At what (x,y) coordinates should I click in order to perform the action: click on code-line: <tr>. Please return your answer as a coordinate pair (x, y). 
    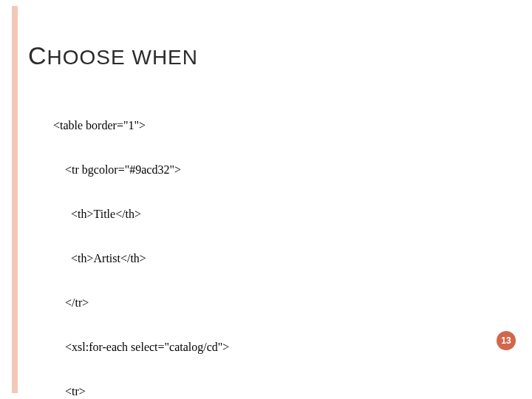
    Looking at the image, I should click on (164, 392).